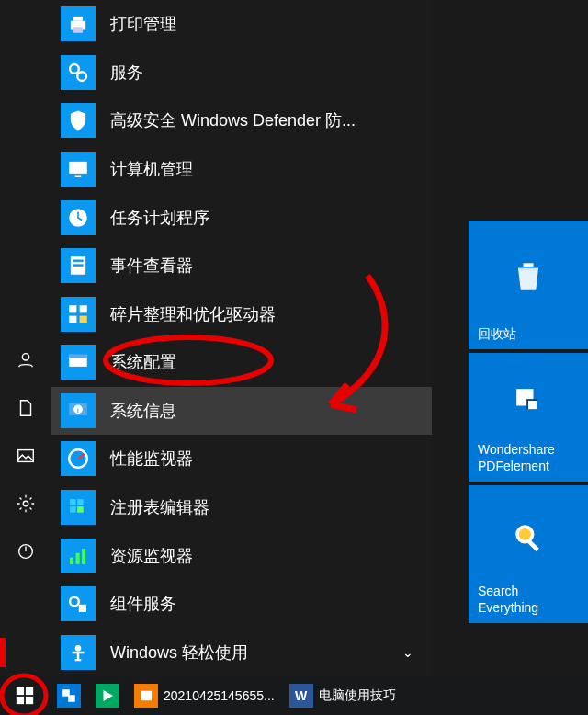 This screenshot has height=715, width=588. What do you see at coordinates (152, 266) in the screenshot?
I see `app-label: 事件查看器` at bounding box center [152, 266].